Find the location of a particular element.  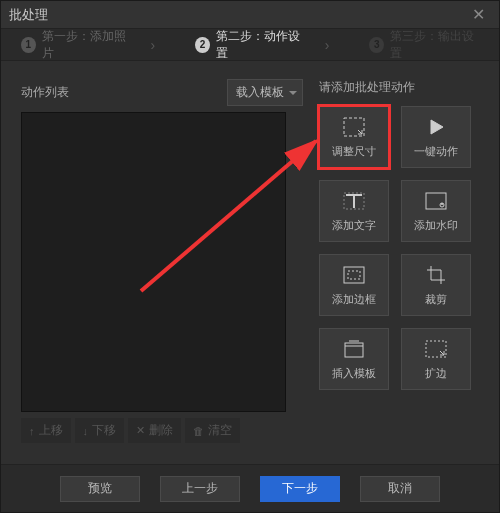

btn-label: 删除 is located at coordinates (161, 430).